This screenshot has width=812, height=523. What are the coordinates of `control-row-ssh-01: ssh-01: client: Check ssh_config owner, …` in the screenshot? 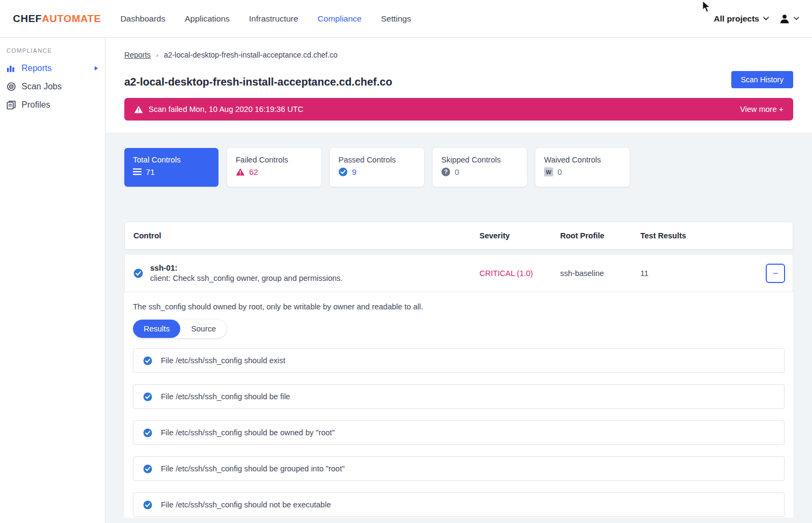 It's located at (458, 273).